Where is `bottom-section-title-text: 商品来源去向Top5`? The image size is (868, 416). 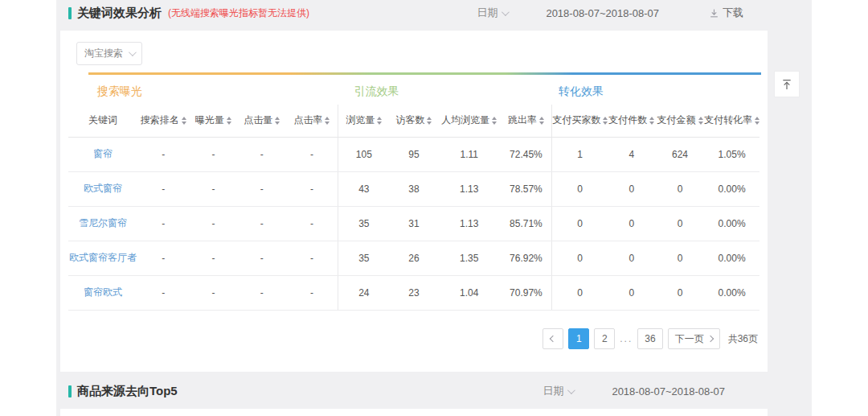 bottom-section-title-text: 商品来源去向Top5 is located at coordinates (127, 391).